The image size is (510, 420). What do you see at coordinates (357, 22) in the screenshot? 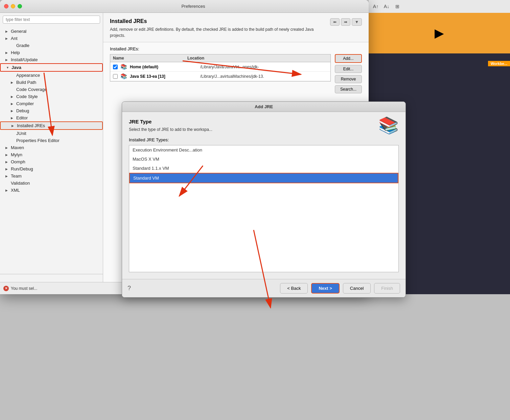
I see `nav-dropdown-button: ▼` at bounding box center [357, 22].